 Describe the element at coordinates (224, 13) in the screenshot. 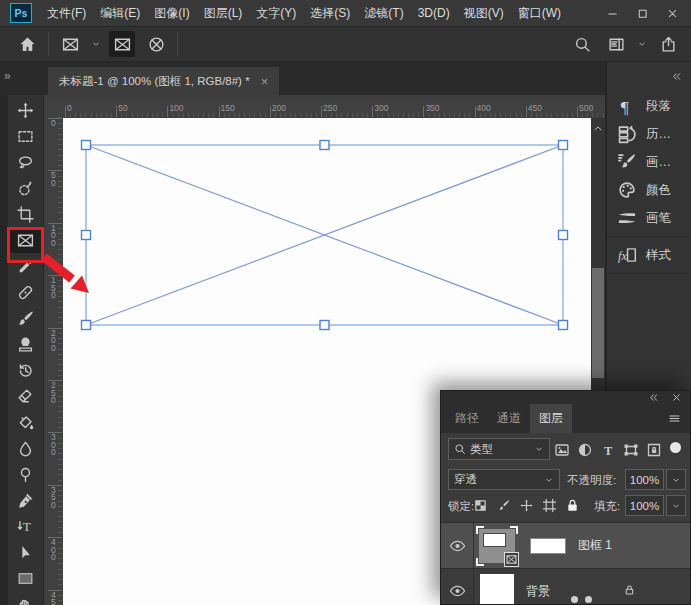

I see `menu-item-3: 图层(L)` at that location.